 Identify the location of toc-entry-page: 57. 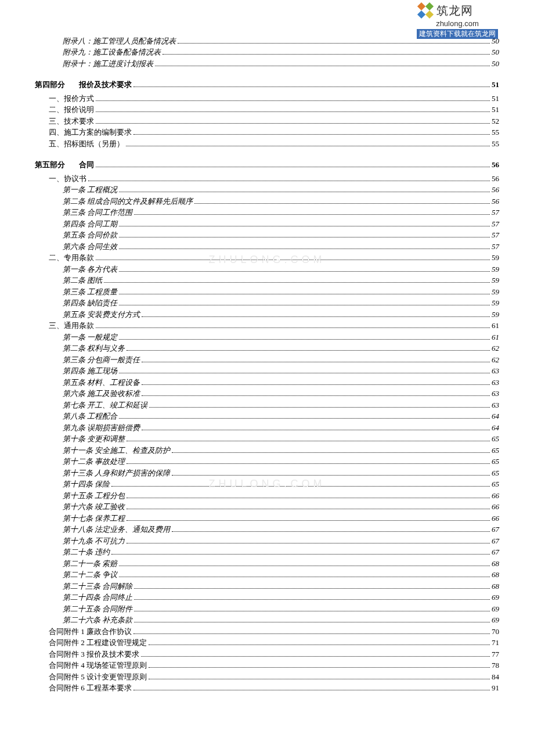
(496, 224).